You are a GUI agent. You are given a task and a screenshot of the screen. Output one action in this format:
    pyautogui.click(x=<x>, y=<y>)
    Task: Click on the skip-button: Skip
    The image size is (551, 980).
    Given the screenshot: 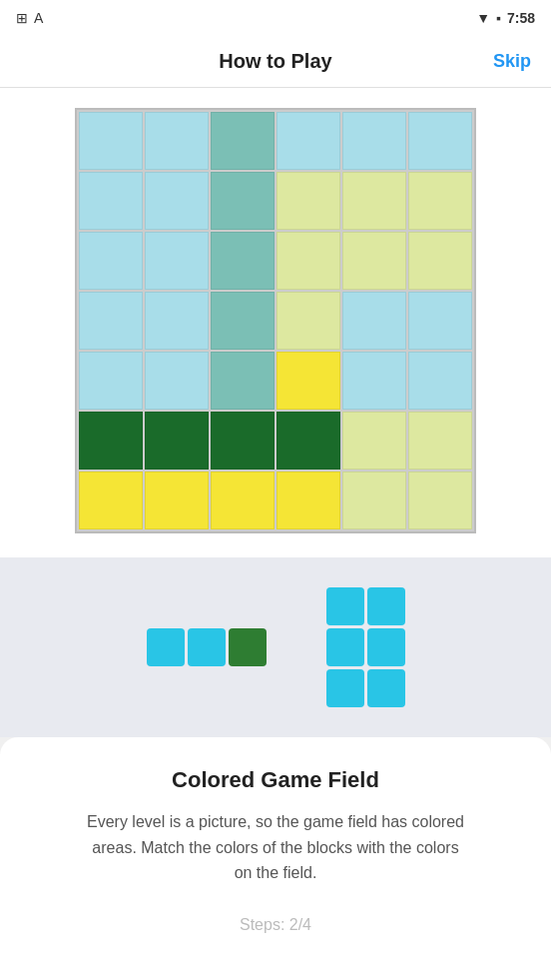 What is the action you would take?
    pyautogui.click(x=512, y=62)
    